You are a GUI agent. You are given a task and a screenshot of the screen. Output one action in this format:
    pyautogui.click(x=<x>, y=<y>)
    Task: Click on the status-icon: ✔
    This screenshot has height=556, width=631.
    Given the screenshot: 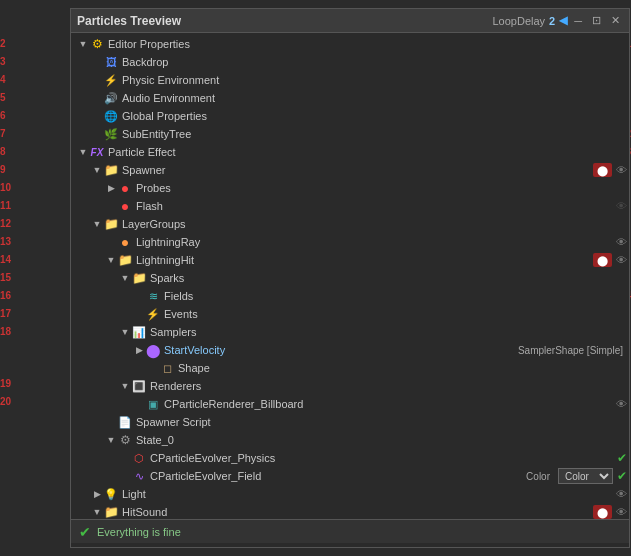 What is the action you would take?
    pyautogui.click(x=85, y=532)
    